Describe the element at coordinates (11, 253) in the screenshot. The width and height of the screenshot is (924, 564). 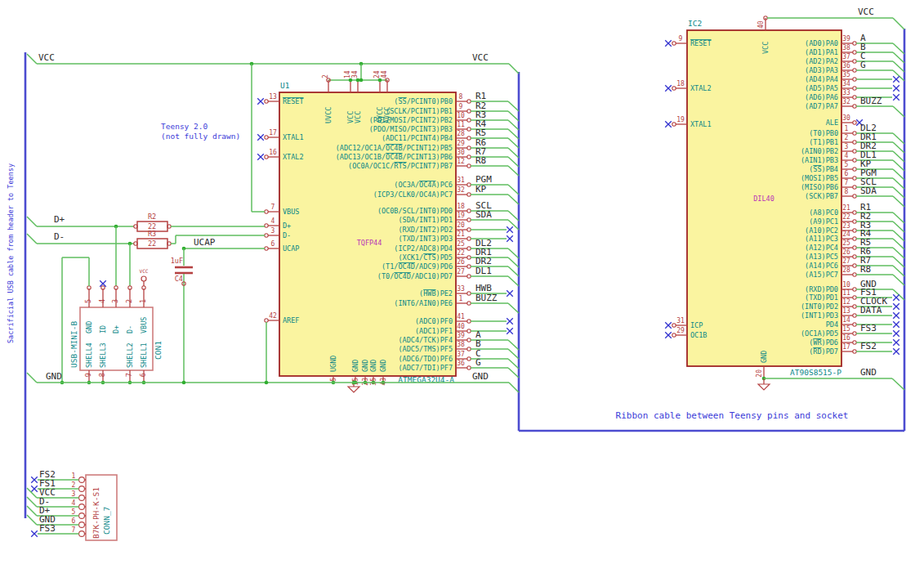
I see `usb-cable-note: Sacrificial USB cable from header to Tee…` at that location.